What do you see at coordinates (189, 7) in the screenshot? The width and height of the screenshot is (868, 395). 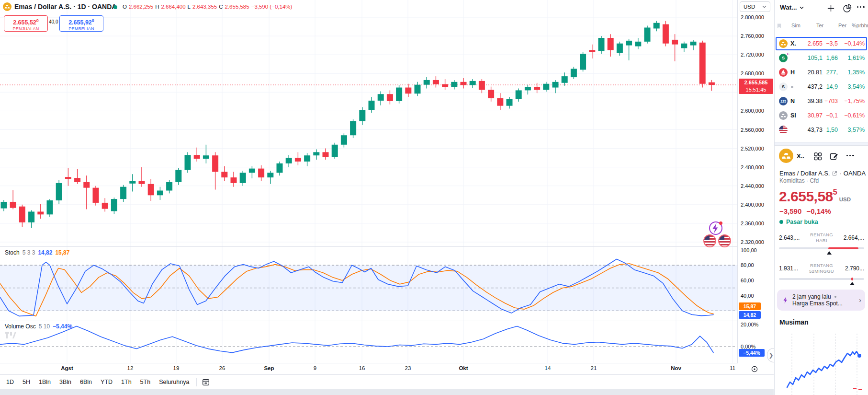 I see `low-label: L` at bounding box center [189, 7].